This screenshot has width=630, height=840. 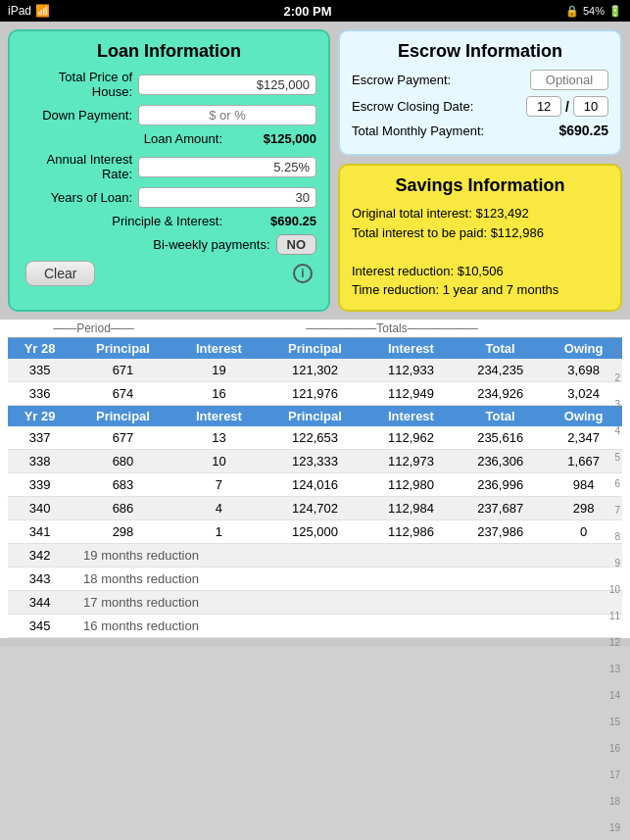 I want to click on side-number: 10, so click(x=613, y=590).